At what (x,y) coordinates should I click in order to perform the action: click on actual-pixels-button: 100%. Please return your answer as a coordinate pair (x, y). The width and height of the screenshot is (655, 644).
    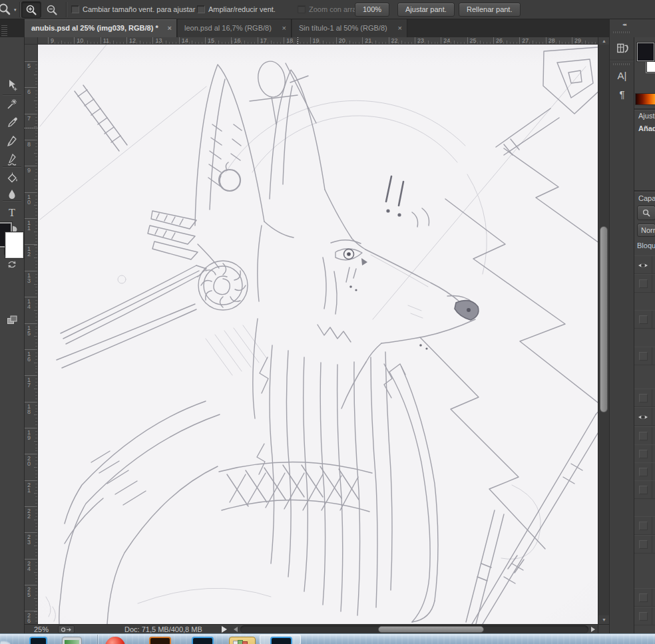
    Looking at the image, I should click on (372, 9).